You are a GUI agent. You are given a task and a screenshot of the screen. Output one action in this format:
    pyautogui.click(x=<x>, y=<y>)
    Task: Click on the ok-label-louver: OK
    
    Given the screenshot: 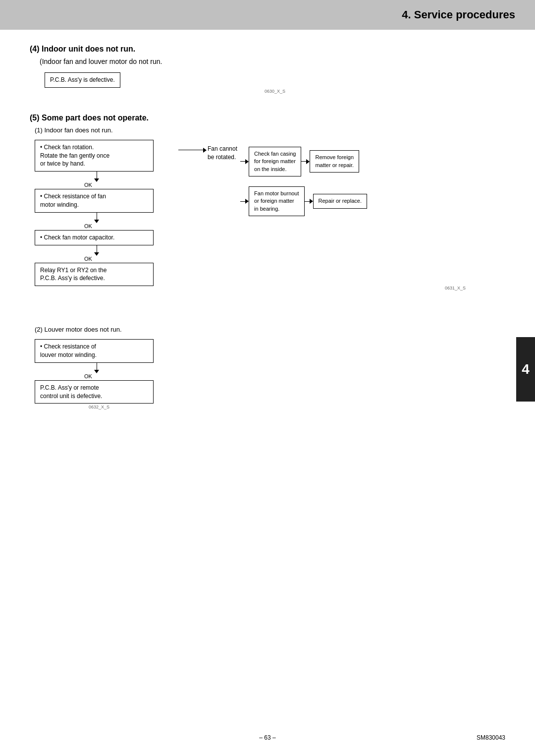 What is the action you would take?
    pyautogui.click(x=88, y=376)
    